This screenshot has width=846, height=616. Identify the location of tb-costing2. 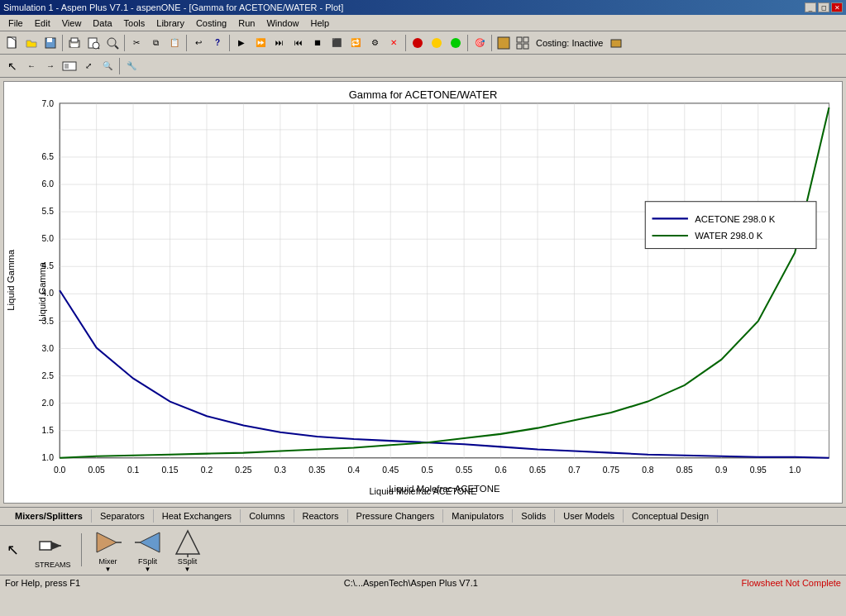
(616, 43).